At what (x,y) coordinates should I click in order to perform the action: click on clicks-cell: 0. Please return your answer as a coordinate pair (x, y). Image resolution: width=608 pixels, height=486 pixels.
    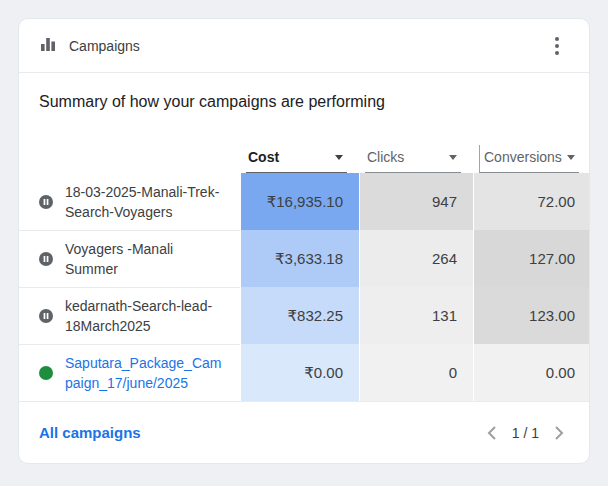
    Looking at the image, I should click on (416, 372).